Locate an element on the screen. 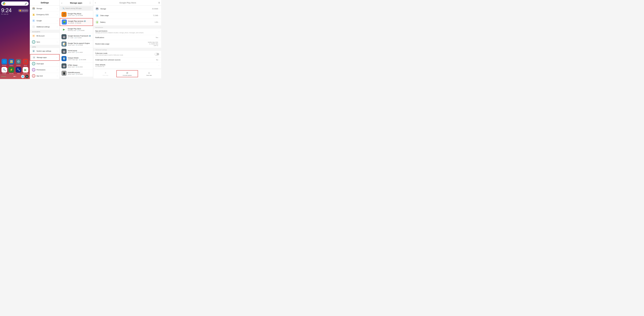 This screenshot has height=316, width=644. app-item-security: ⚡ Security is located at coordinates (12, 70).